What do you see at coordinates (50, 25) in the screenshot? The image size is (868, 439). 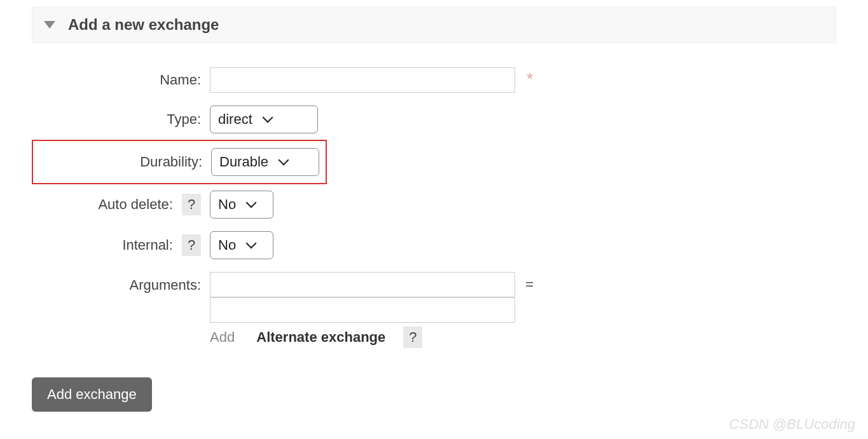 I see `caret-down-icon` at bounding box center [50, 25].